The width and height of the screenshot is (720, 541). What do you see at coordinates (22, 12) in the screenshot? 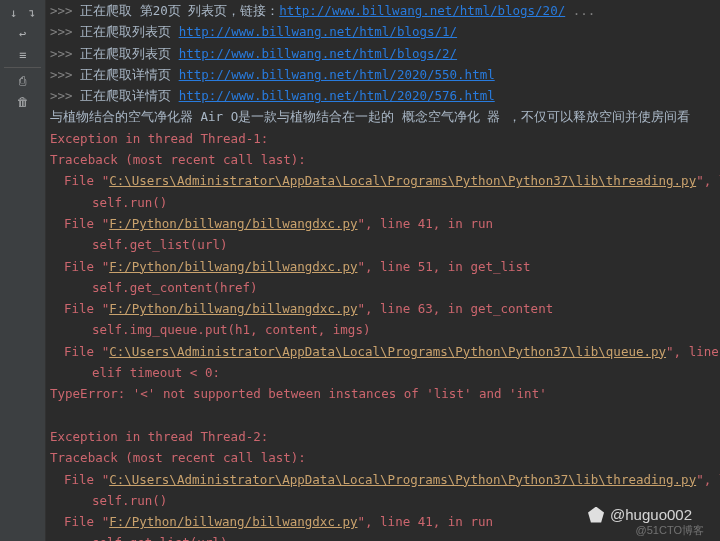
I see `gutter-row: ↓↴` at bounding box center [22, 12].